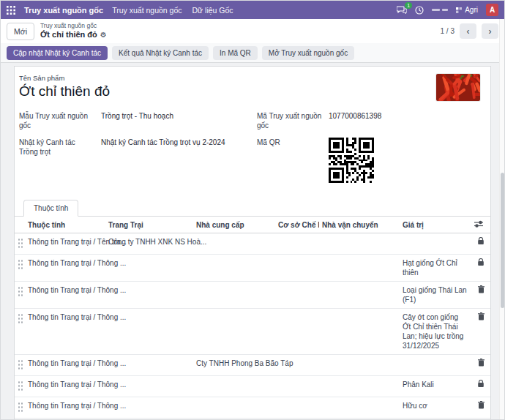 This screenshot has width=505, height=420. Describe the element at coordinates (252, 332) in the screenshot. I see `table-row: Thông tin Trang trại / Thông ...Cây ớt c…` at that location.